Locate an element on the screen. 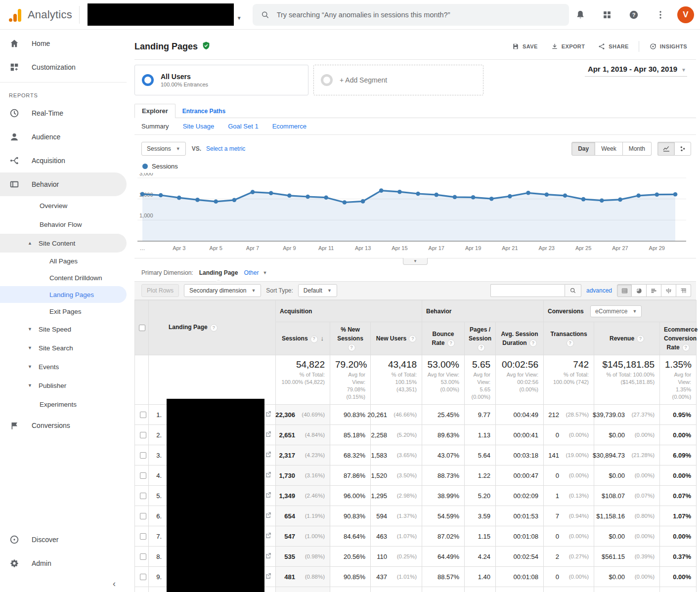 The width and height of the screenshot is (700, 592). sidebar-item-experiments: Experiments is located at coordinates (63, 404).